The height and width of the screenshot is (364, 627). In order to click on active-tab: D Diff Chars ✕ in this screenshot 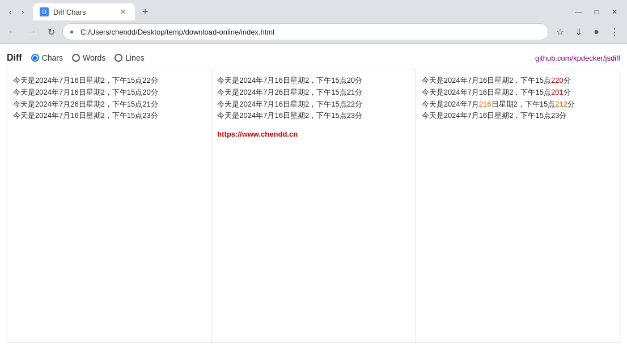, I will do `click(84, 12)`.